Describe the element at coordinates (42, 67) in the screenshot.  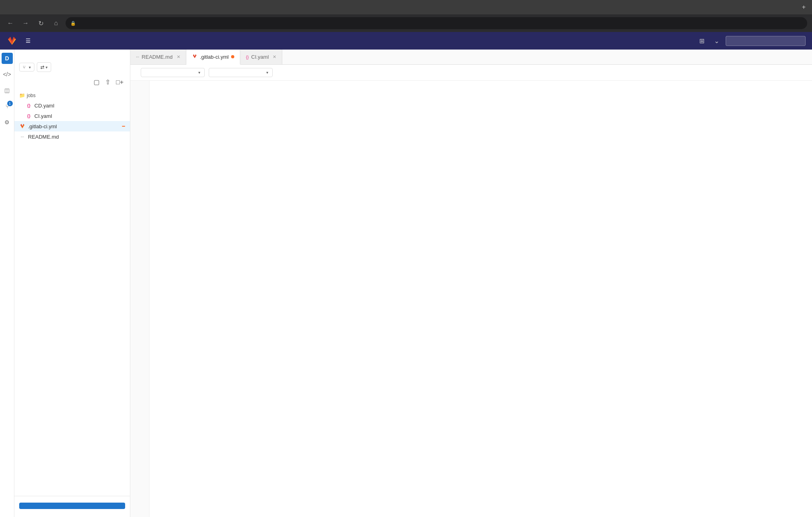
I see `compare-icon: ⇄` at that location.